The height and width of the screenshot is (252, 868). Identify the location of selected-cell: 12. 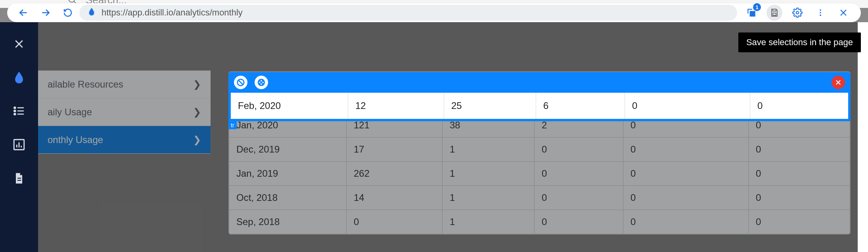
(396, 106).